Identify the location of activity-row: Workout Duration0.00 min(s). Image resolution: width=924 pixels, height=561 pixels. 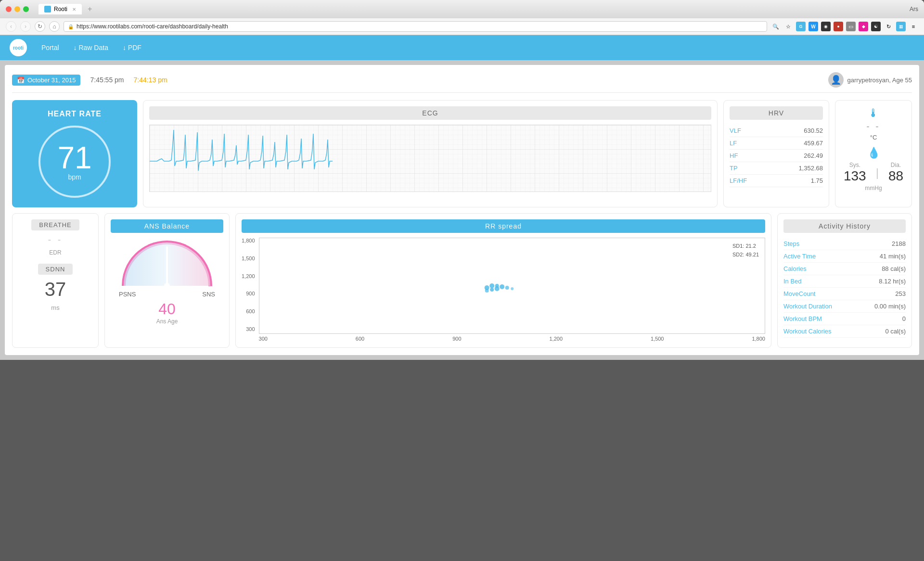
(845, 306).